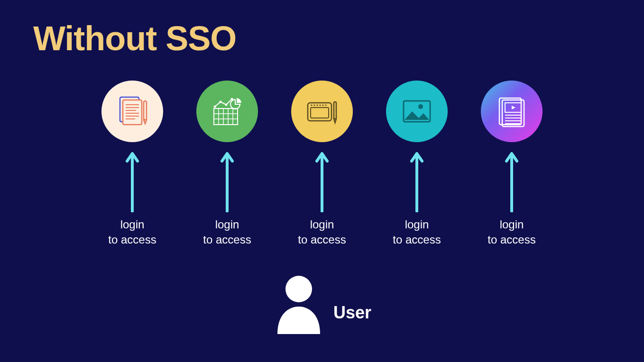 This screenshot has width=644, height=362. I want to click on app-media: login to access, so click(512, 164).